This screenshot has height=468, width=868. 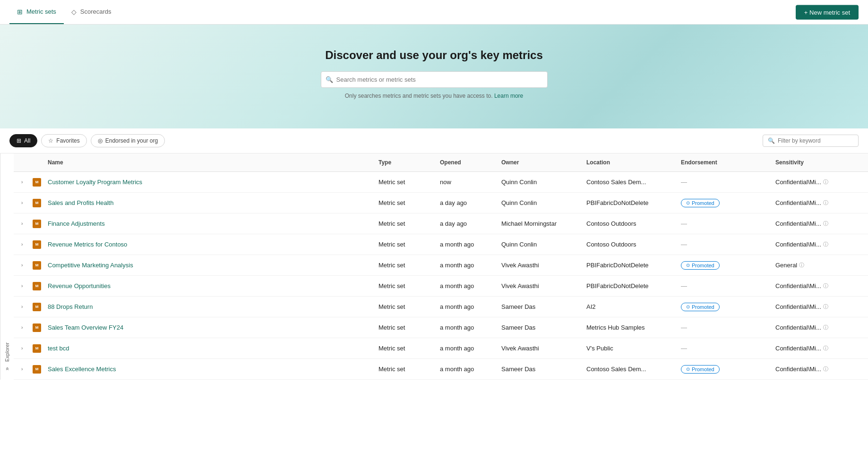 I want to click on table-row: ›MSales Excellence MetricsMetric seta mo…, so click(x=441, y=369).